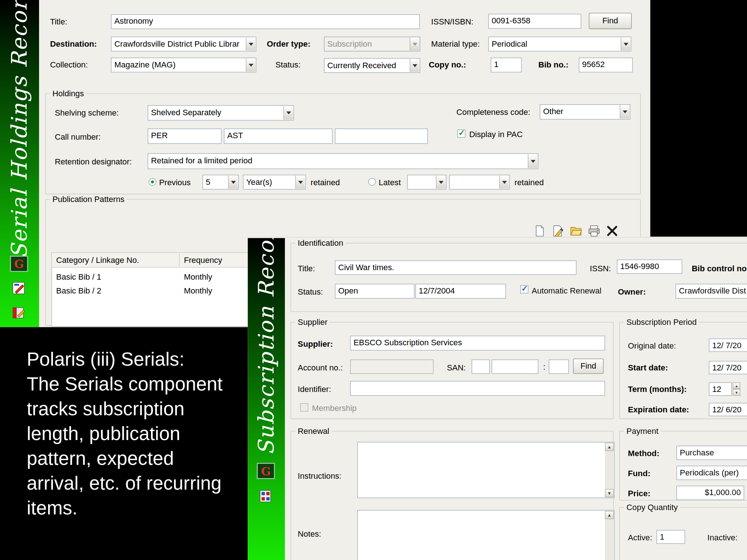 The image size is (747, 560). I want to click on expiration-date-input: 12/ 6/20, so click(728, 410).